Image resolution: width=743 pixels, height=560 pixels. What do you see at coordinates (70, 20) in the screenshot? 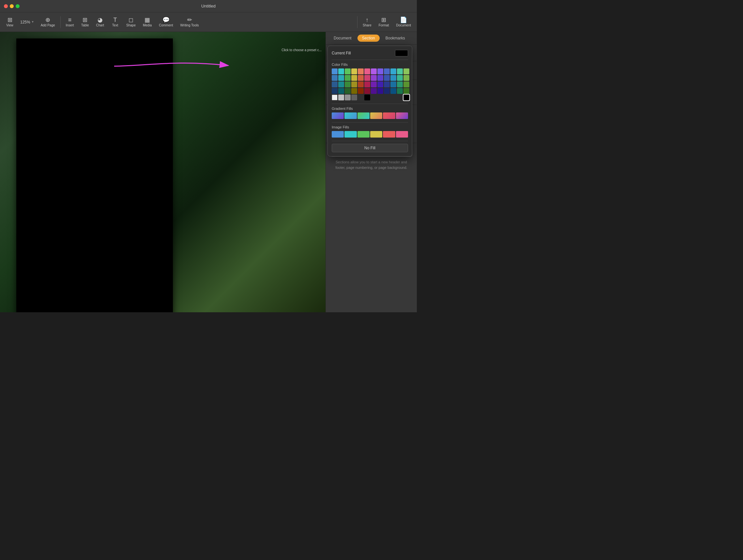
I see `insert-icon: ≡` at bounding box center [70, 20].